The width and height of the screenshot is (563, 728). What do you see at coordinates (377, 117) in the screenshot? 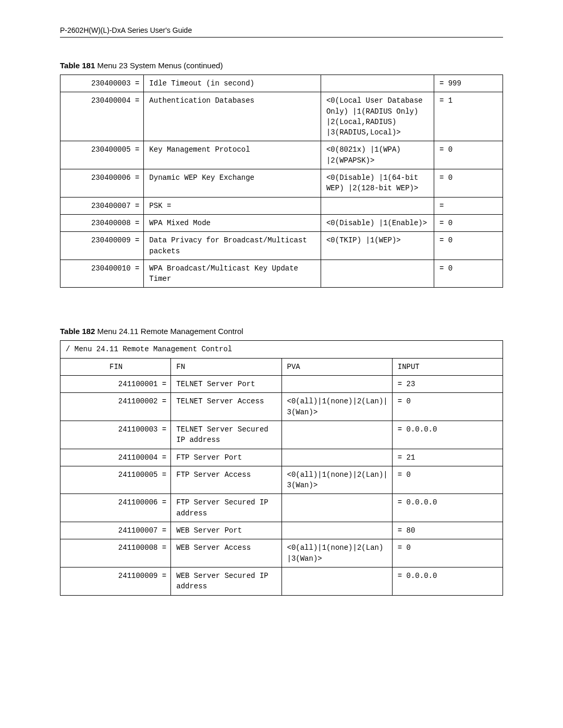
I see `cell: <0(Local User Database Only) |1(RADIUS O…` at bounding box center [377, 117].